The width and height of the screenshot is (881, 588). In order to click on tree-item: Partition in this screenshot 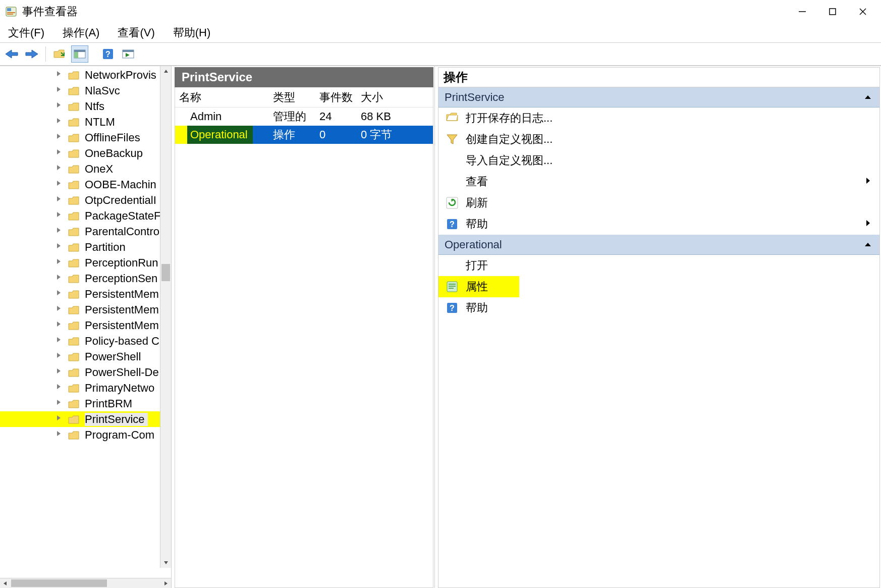, I will do `click(86, 247)`.